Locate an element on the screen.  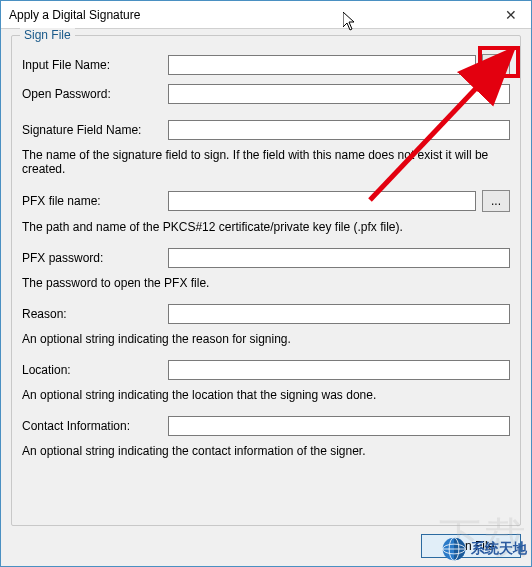
group-label: Sign File is located at coordinates (48, 35).